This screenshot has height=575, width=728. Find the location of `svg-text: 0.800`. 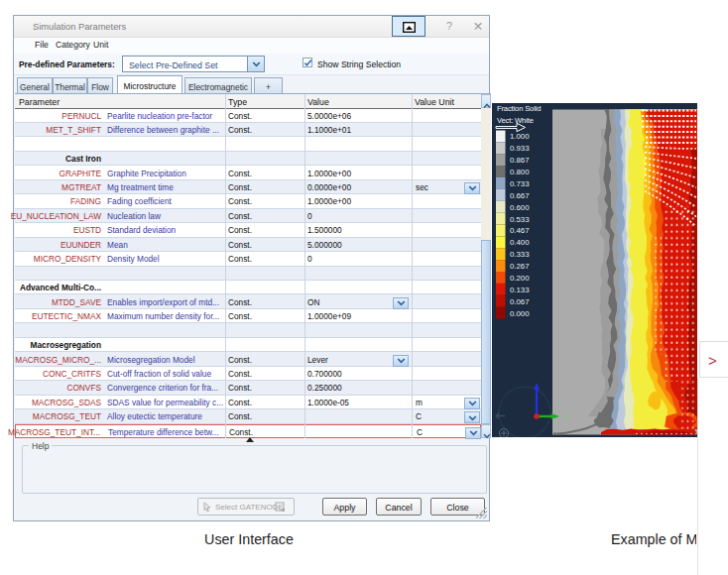

svg-text: 0.800 is located at coordinates (520, 172).